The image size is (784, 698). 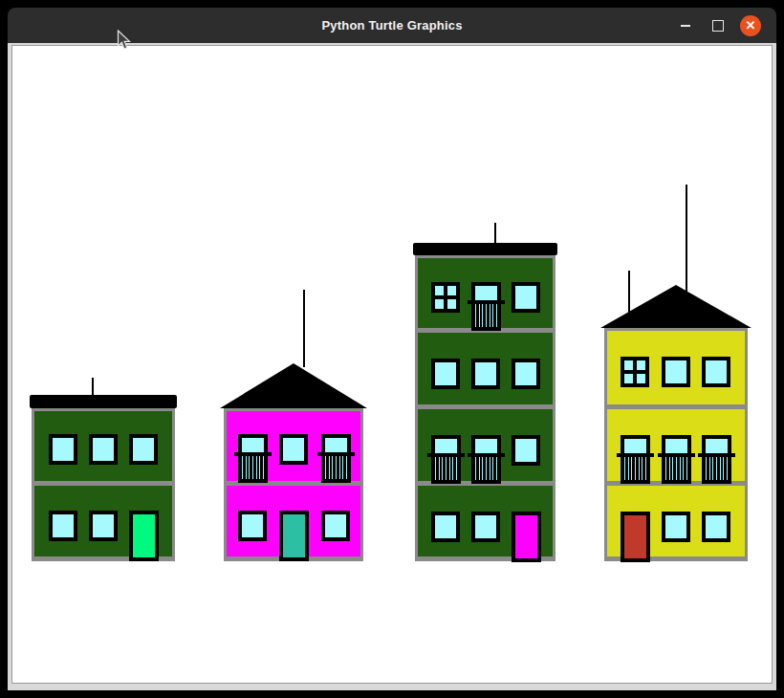 I want to click on minimize-icon, so click(x=686, y=26).